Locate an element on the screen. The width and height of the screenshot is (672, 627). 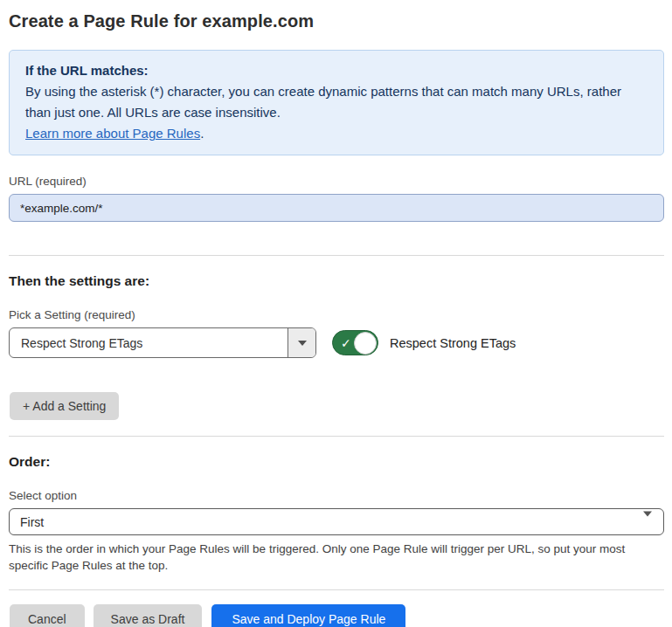
learn-more-link: Learn more about Page Rules is located at coordinates (113, 133).